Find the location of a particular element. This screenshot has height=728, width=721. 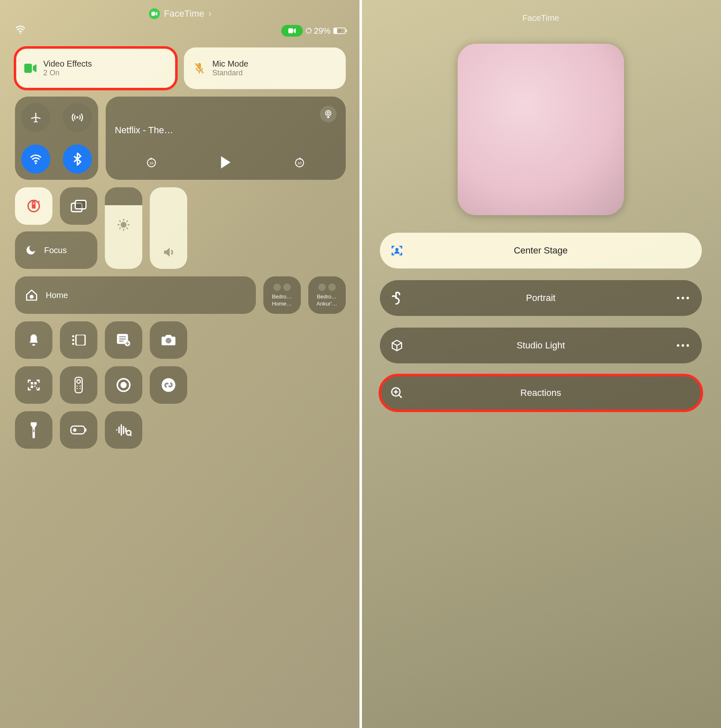

bluetooth-toggle is located at coordinates (77, 159).